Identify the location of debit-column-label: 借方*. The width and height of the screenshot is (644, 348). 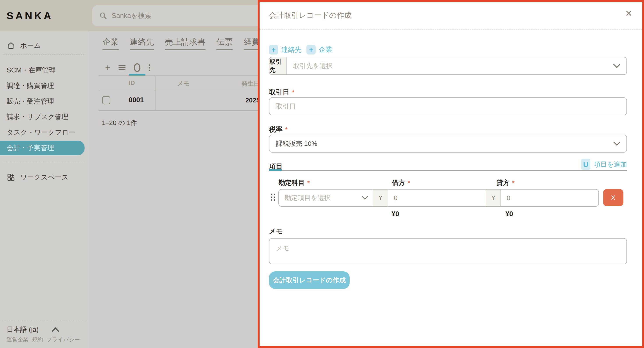
(401, 183).